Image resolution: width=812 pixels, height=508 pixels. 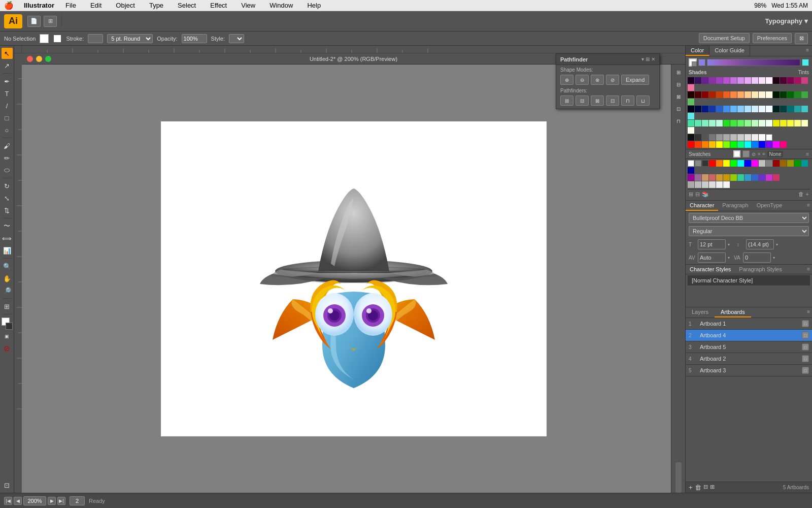 I want to click on align-tool-btn: ⊟, so click(x=679, y=84).